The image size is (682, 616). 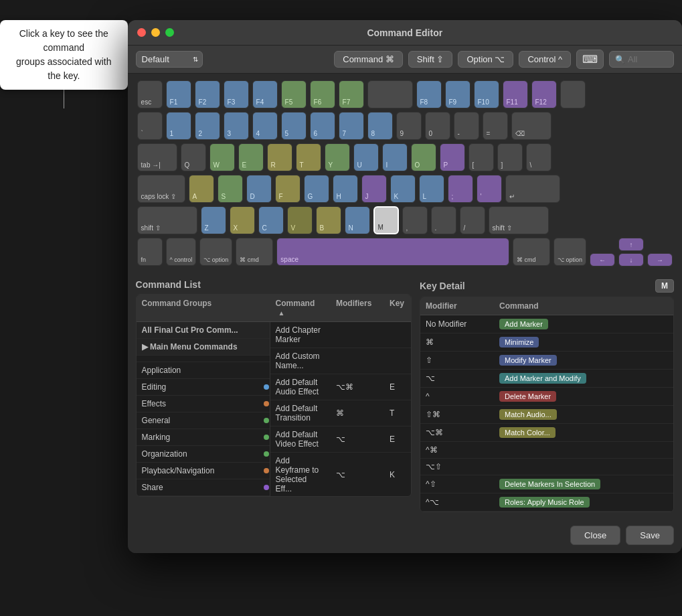 What do you see at coordinates (429, 94) in the screenshot?
I see `key-f8: F8` at bounding box center [429, 94].